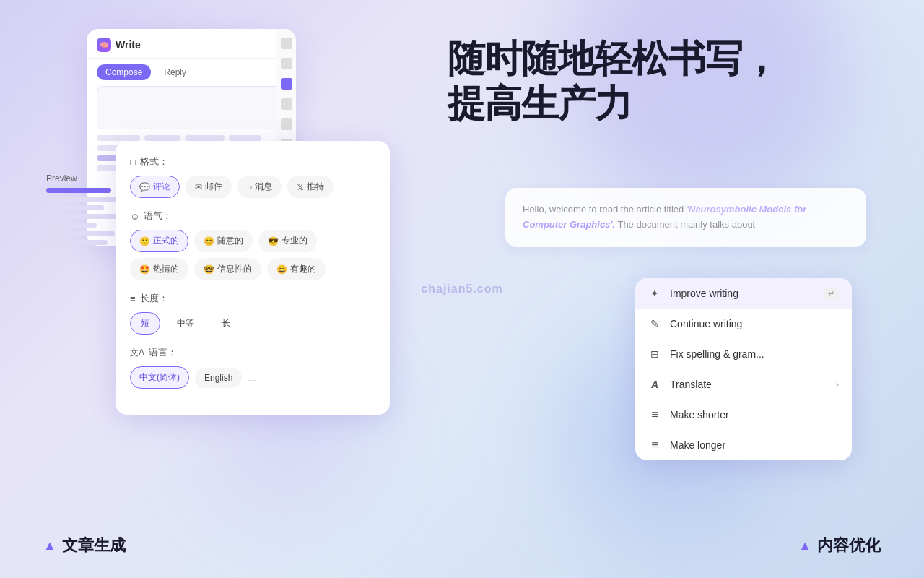 The width and height of the screenshot is (924, 578). I want to click on format-chip-tweet: 𝕏推特, so click(310, 186).